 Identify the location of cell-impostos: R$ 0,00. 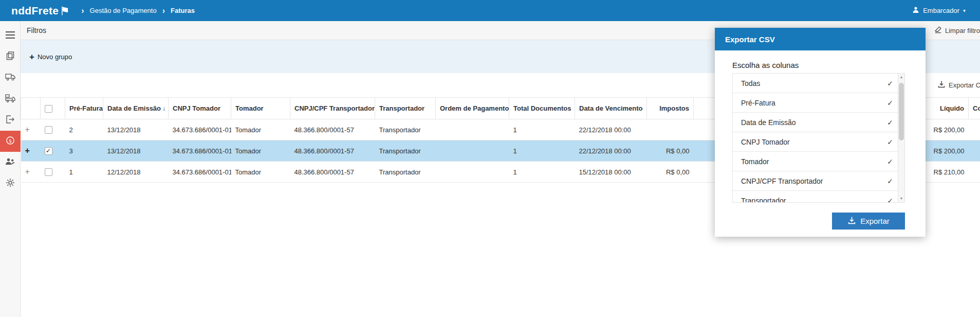
(678, 151).